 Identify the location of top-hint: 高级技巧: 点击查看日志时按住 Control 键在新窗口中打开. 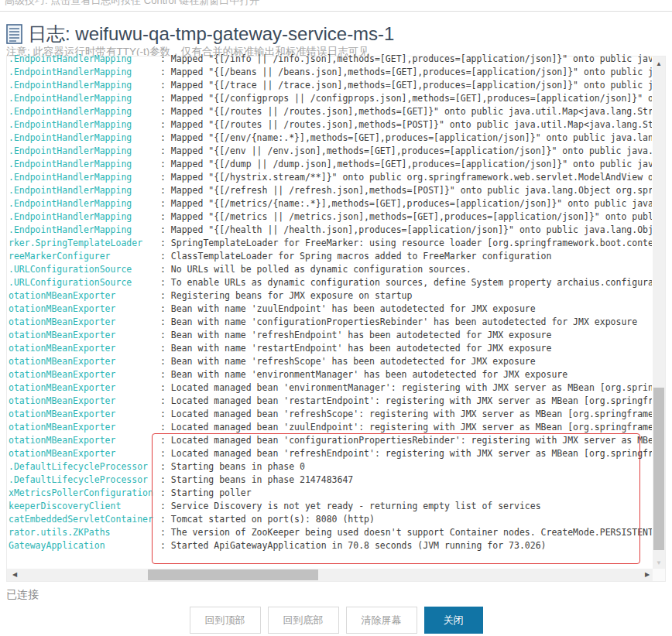
(330, 5).